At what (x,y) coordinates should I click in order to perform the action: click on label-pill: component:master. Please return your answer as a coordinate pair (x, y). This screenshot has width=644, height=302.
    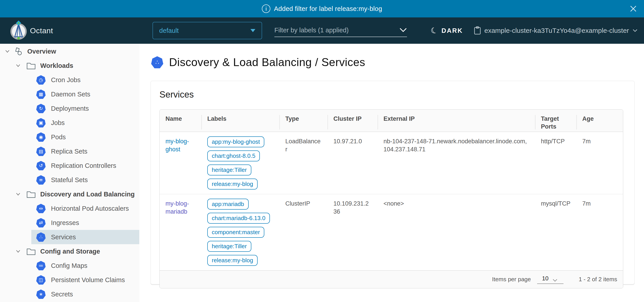
    Looking at the image, I should click on (236, 232).